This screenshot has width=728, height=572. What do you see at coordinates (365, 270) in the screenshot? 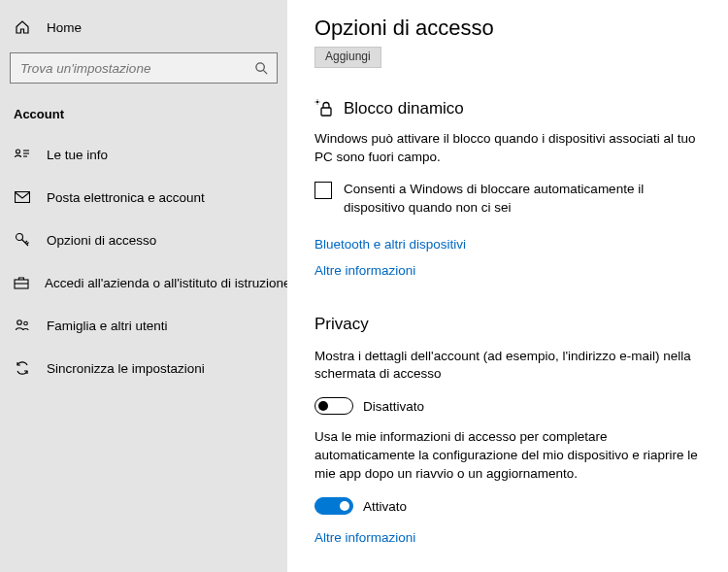
I see `link-more-info-dl: Altre informazioni` at bounding box center [365, 270].